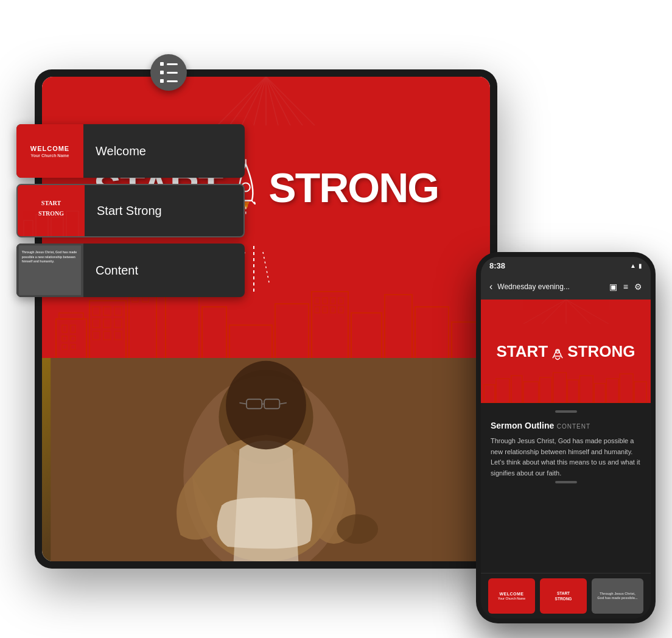  Describe the element at coordinates (38, 261) in the screenshot. I see `svg-text: himself and humanity.` at that location.